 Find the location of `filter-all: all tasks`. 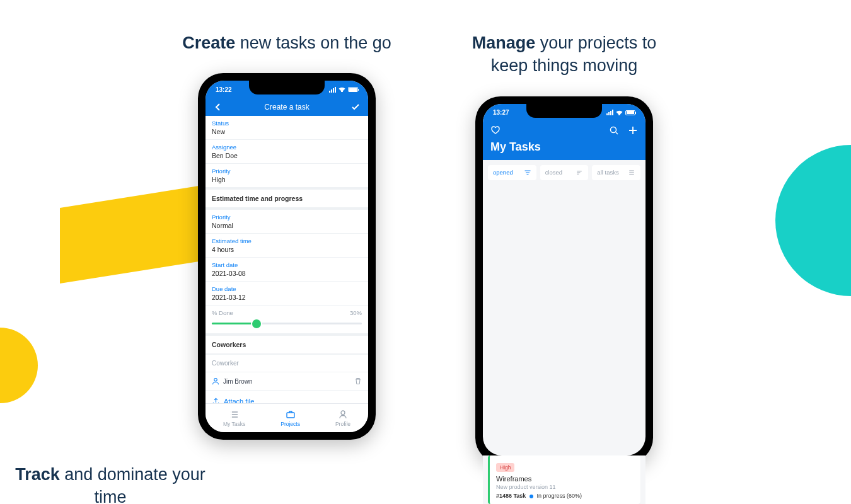

filter-all: all tasks is located at coordinates (617, 173).